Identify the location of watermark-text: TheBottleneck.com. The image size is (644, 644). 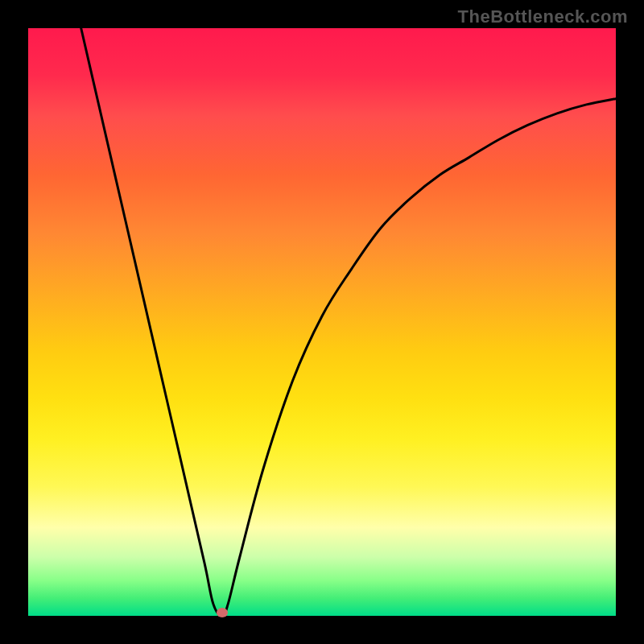
(543, 17).